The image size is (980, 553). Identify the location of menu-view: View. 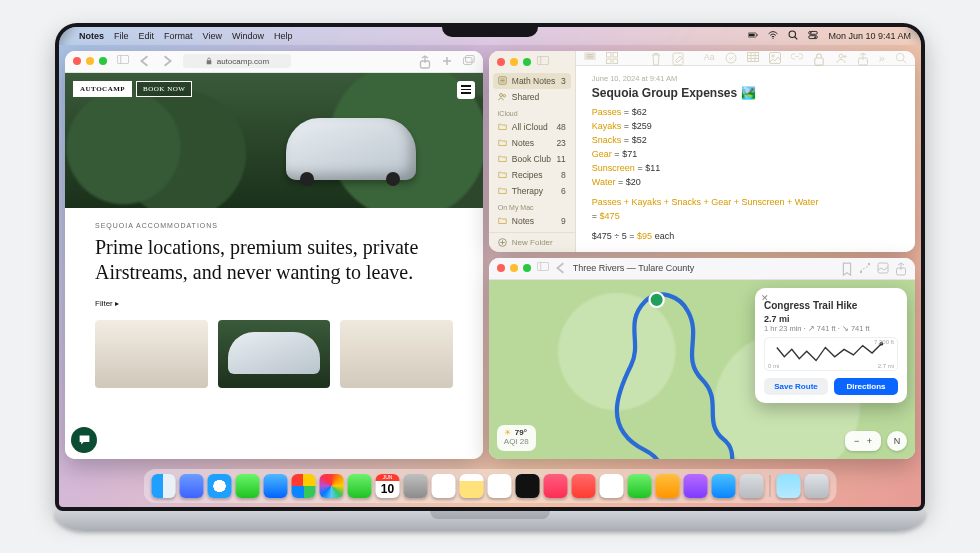
(212, 36).